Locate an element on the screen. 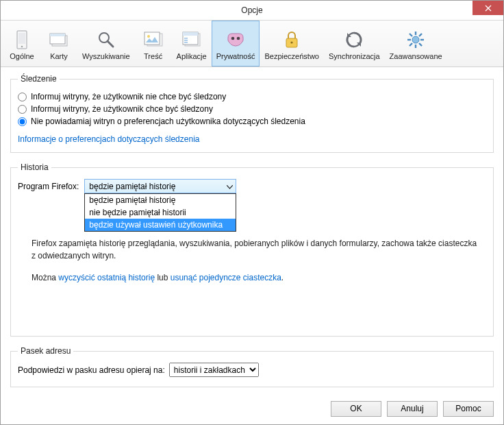 This screenshot has height=425, width=504. titlebar: Opcje is located at coordinates (252, 11).